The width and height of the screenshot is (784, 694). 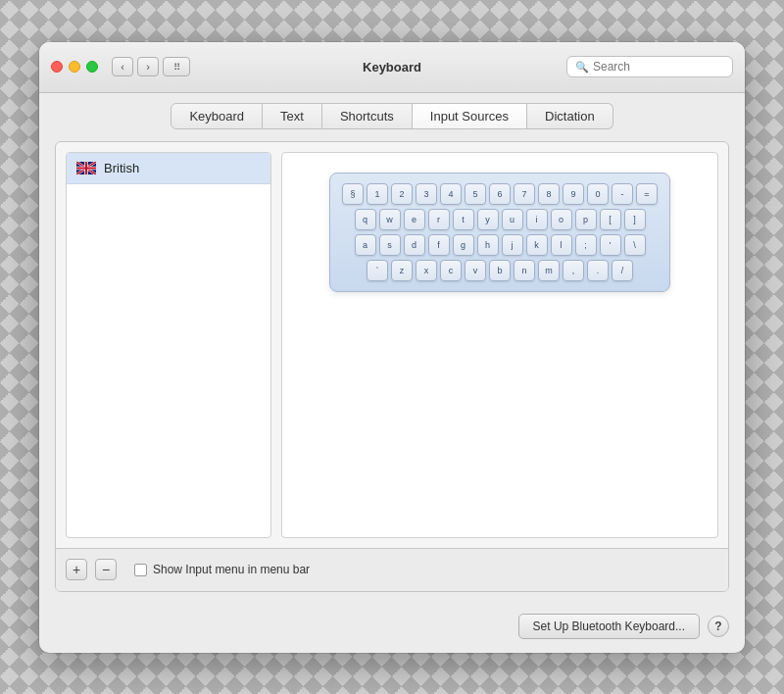 I want to click on key-q: q, so click(x=366, y=220).